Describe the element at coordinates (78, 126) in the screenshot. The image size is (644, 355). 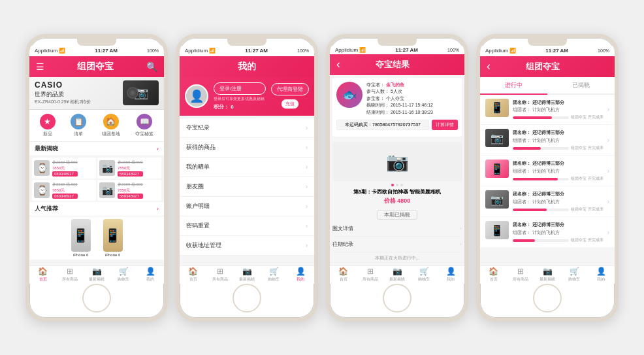
I see `nav-list: 📋 清单` at that location.